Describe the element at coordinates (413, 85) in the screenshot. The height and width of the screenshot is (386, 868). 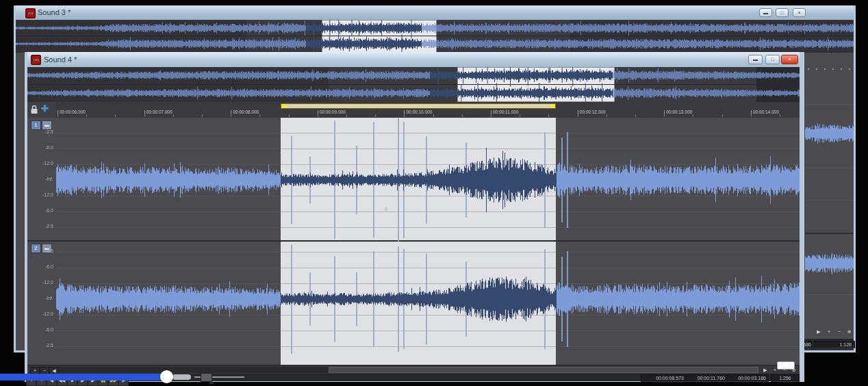
I see `sound4-overview-canvas` at that location.